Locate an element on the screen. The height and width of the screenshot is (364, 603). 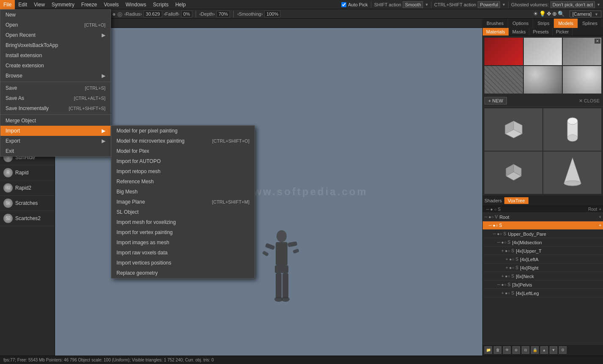
vt-item-upper-t: + ●○ S [4x]Upper_T is located at coordinates (543, 251).